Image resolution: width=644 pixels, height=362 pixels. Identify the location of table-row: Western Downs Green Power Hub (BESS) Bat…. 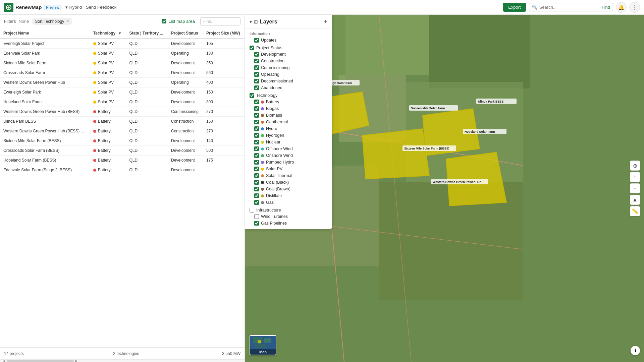
(122, 112).